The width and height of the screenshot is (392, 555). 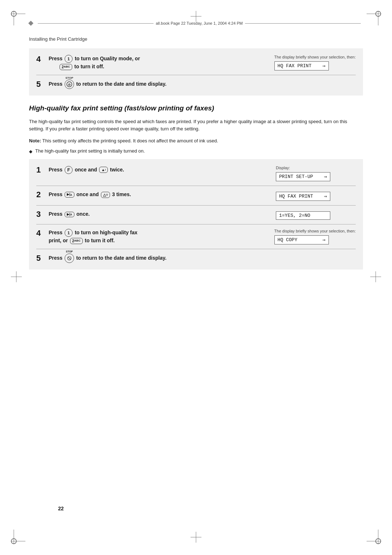 What do you see at coordinates (86, 170) in the screenshot?
I see `bottom-step1-content: Press F once and ▲/ twice.` at bounding box center [86, 170].